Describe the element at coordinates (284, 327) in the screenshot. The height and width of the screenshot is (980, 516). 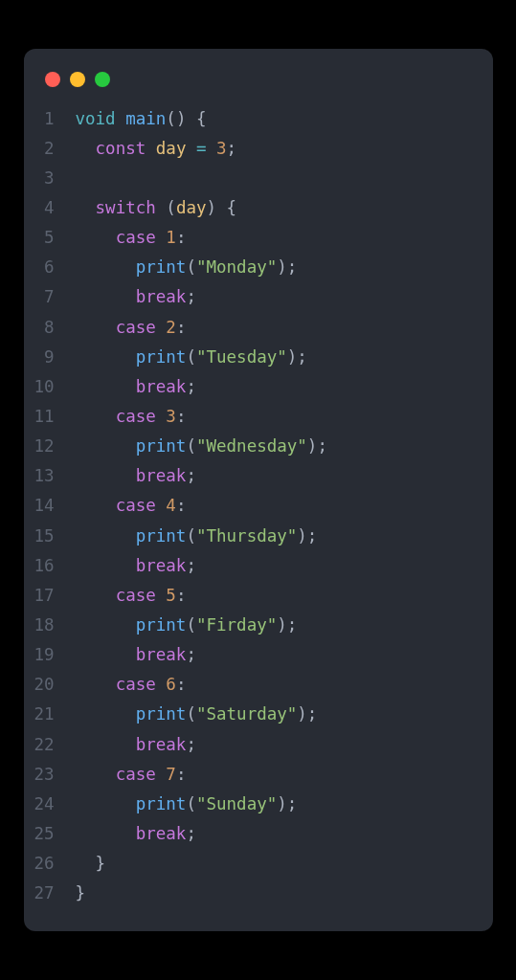
I see `code-content: case 2:` at that location.